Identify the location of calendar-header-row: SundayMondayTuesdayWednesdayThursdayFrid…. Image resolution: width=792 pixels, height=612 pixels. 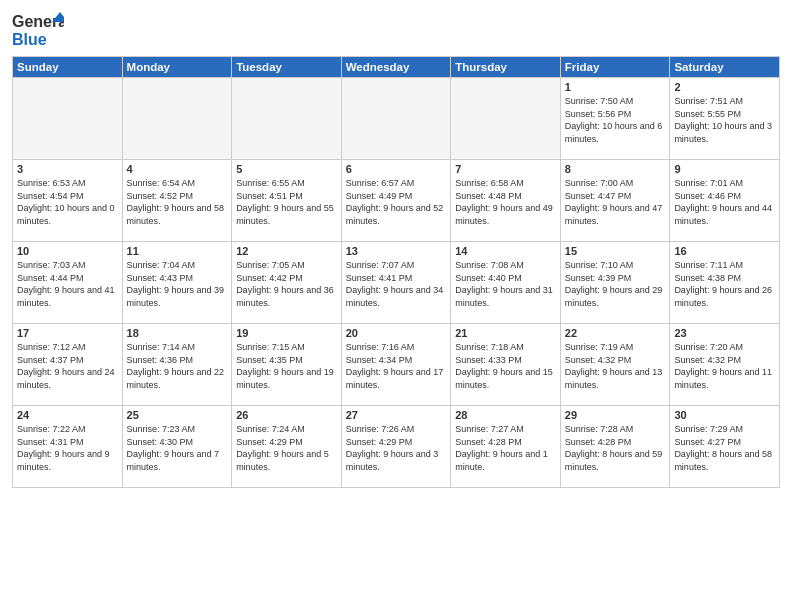
(396, 68).